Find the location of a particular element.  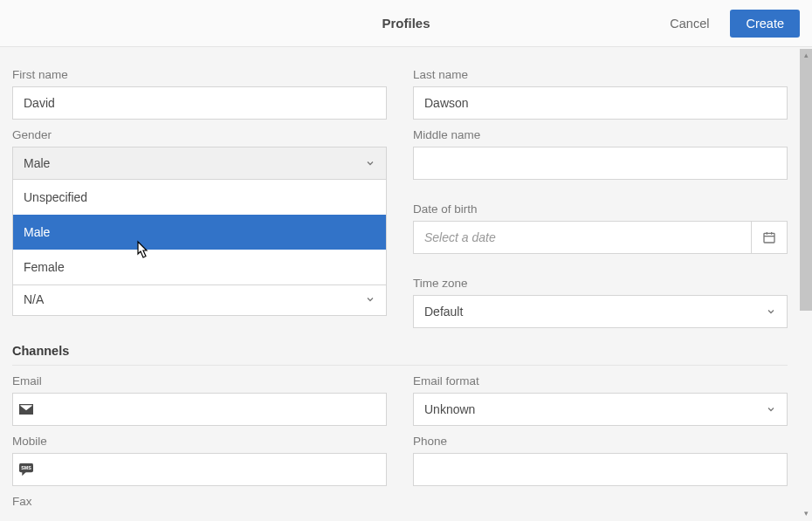

row-email: Email Email format Unknown is located at coordinates (400, 396).